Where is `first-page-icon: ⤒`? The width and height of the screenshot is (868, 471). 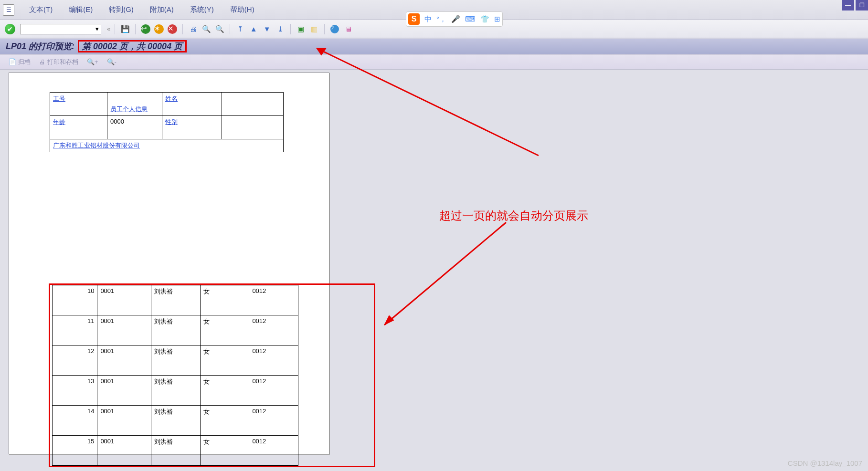
first-page-icon: ⤒ is located at coordinates (240, 29).